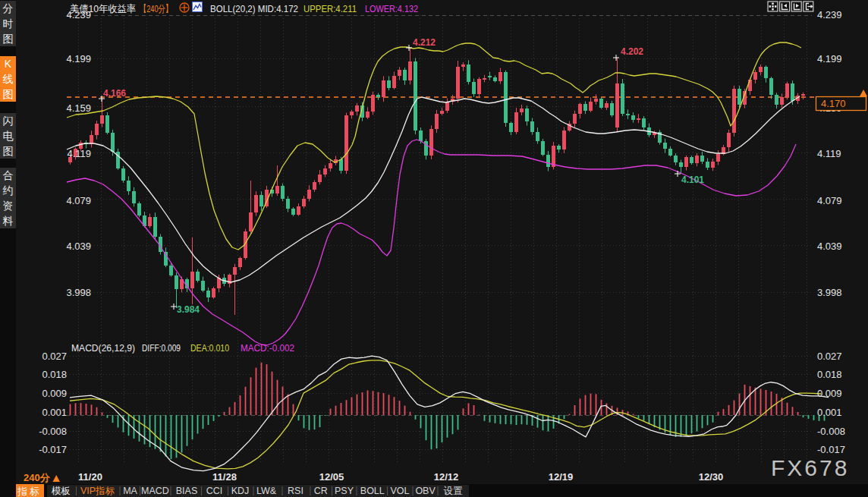  Describe the element at coordinates (810, 467) in the screenshot. I see `svg-text: FX678` at that location.